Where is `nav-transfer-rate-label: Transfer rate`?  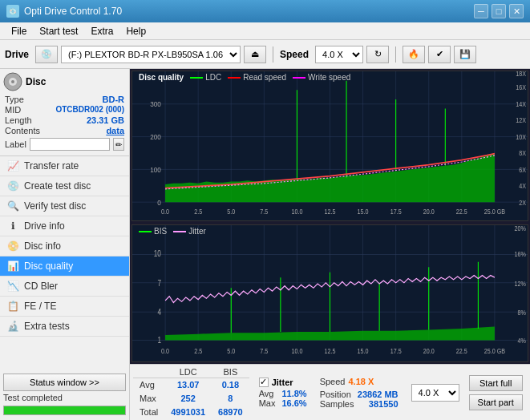
nav-transfer-rate-label: Transfer rate is located at coordinates (51, 166).